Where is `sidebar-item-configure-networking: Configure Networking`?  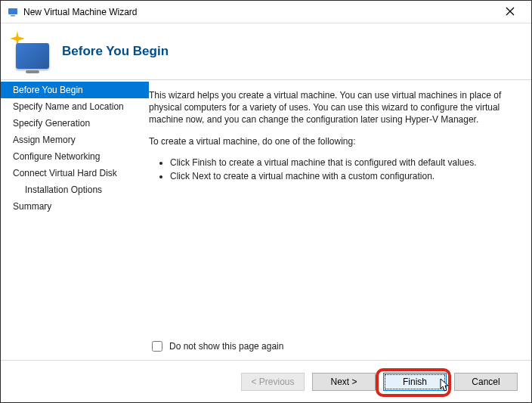 sidebar-item-configure-networking: Configure Networking is located at coordinates (75, 157).